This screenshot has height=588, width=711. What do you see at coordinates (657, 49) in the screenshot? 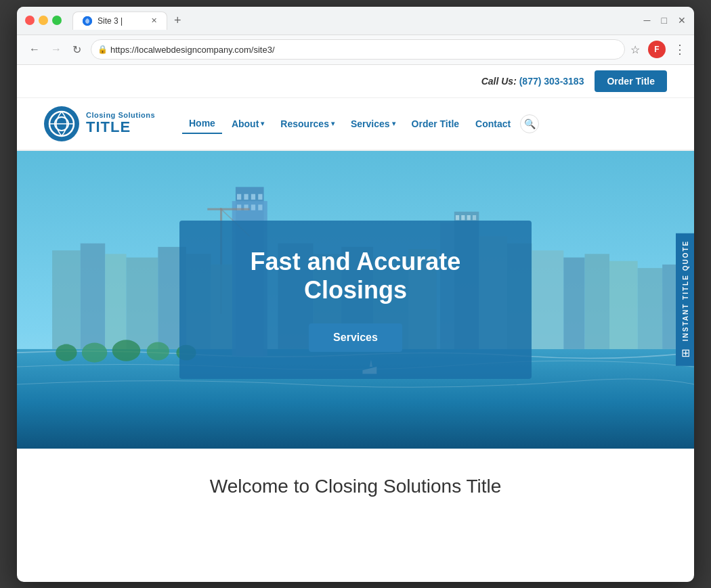
I see `profile-avatar: F` at bounding box center [657, 49].